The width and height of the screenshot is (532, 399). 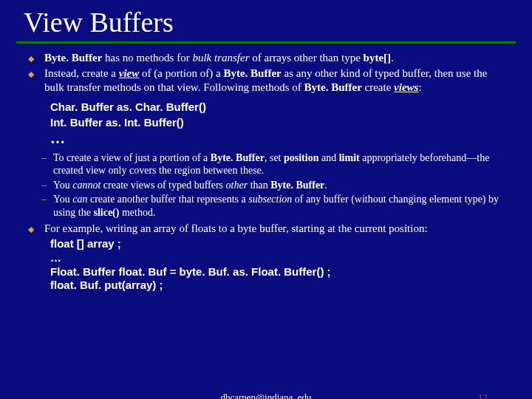 I want to click on code-line: float [] array ;, so click(x=276, y=244).